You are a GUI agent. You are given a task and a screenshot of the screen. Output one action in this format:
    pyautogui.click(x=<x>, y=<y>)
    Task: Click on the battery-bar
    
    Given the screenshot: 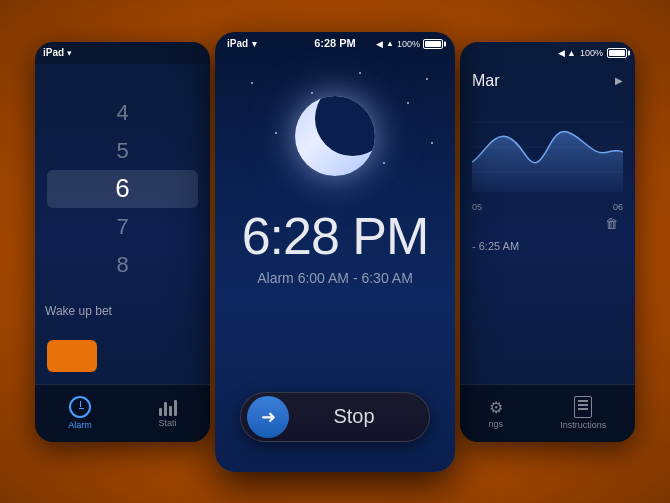 What is the action you would take?
    pyautogui.click(x=433, y=44)
    